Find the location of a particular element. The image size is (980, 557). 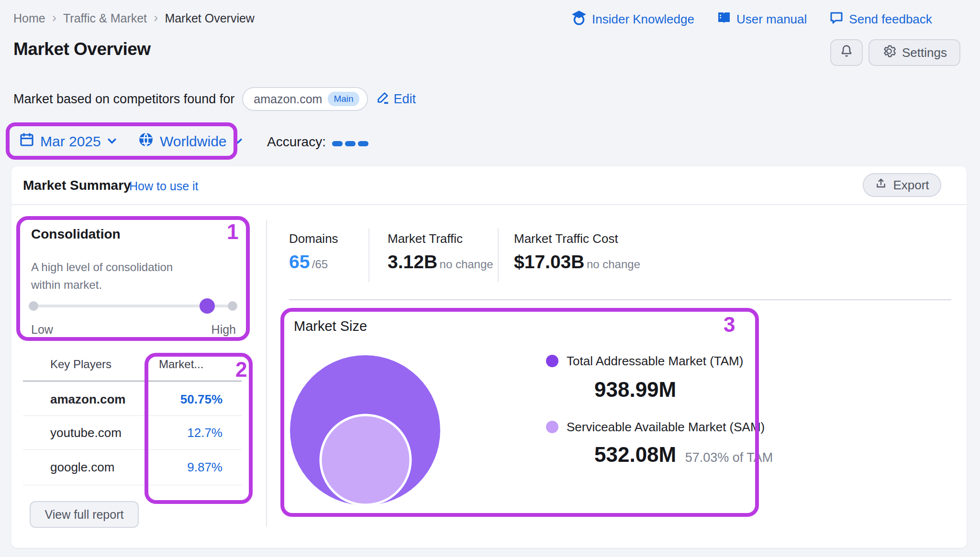

main-badge: Main is located at coordinates (344, 99).